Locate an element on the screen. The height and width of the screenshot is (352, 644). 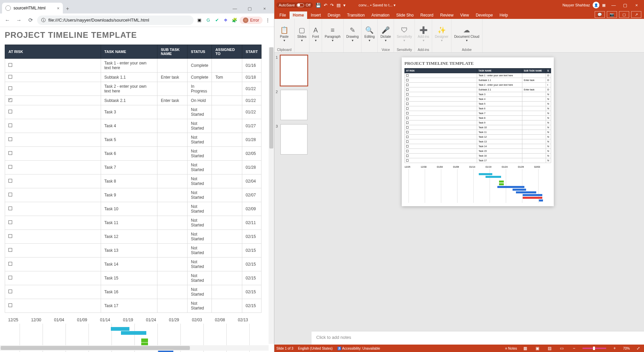
ribbon-tab-view: View is located at coordinates (465, 15).